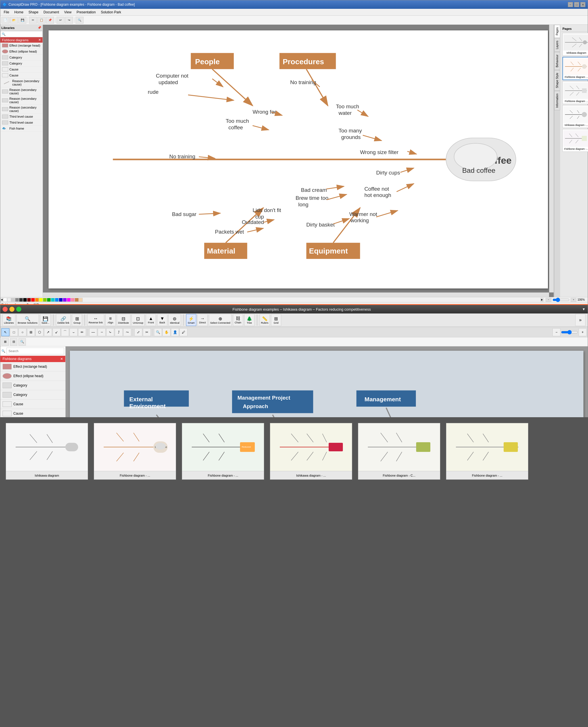 Image resolution: width=588 pixels, height=727 pixels. I want to click on bl-section-header: Fishbone diagrams ✕, so click(33, 359).